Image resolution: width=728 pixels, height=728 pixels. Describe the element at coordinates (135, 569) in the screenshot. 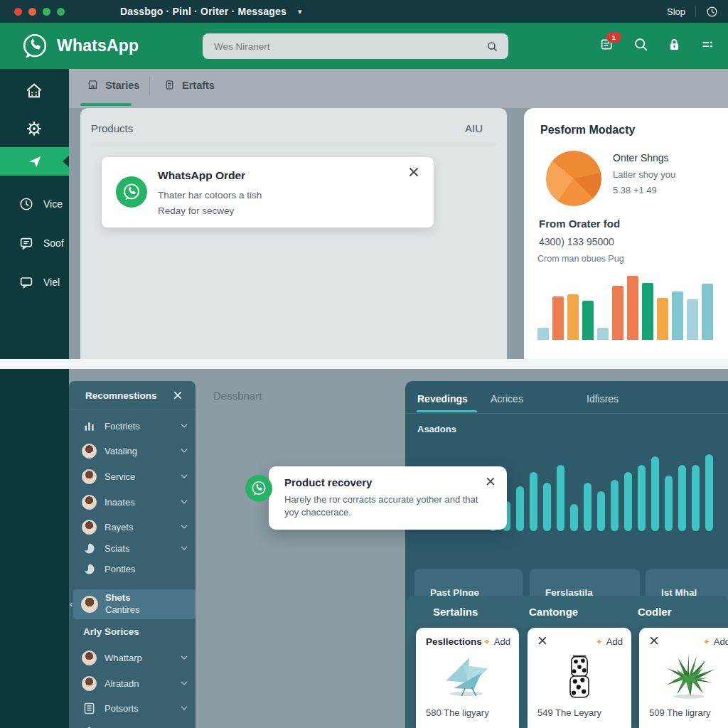

I see `sidebar-item-pontles: Pontles` at that location.